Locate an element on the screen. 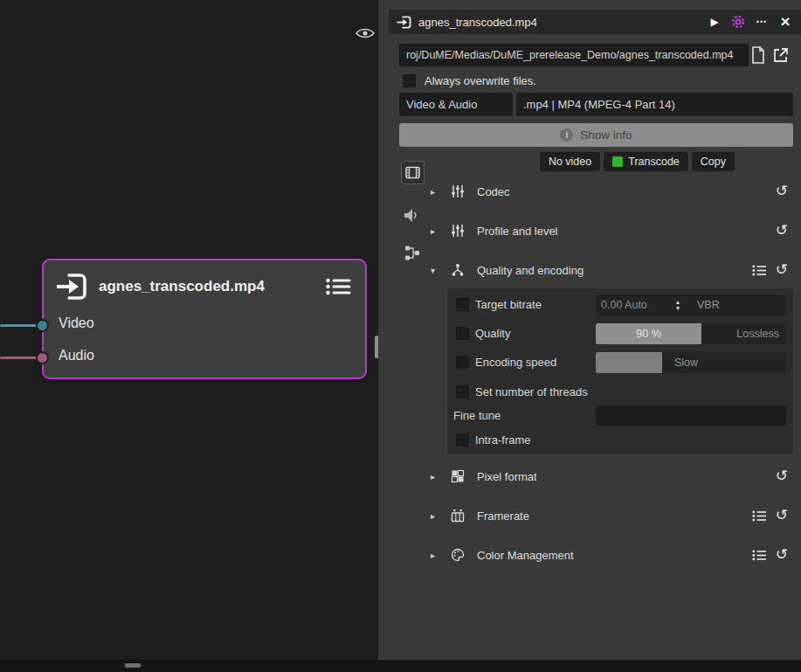  quality-value: 90 % is located at coordinates (648, 334).